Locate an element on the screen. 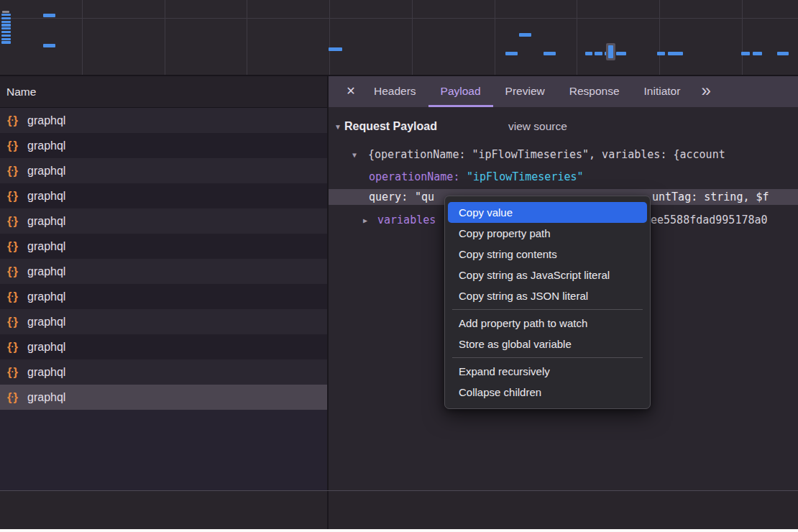 Image resolution: width=798 pixels, height=532 pixels. menu-item-copy-property-path: Copy property path is located at coordinates (548, 233).